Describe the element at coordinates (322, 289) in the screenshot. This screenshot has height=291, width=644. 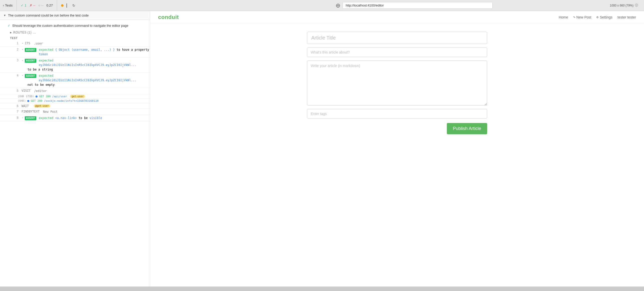
I see `bottom-bar` at that location.